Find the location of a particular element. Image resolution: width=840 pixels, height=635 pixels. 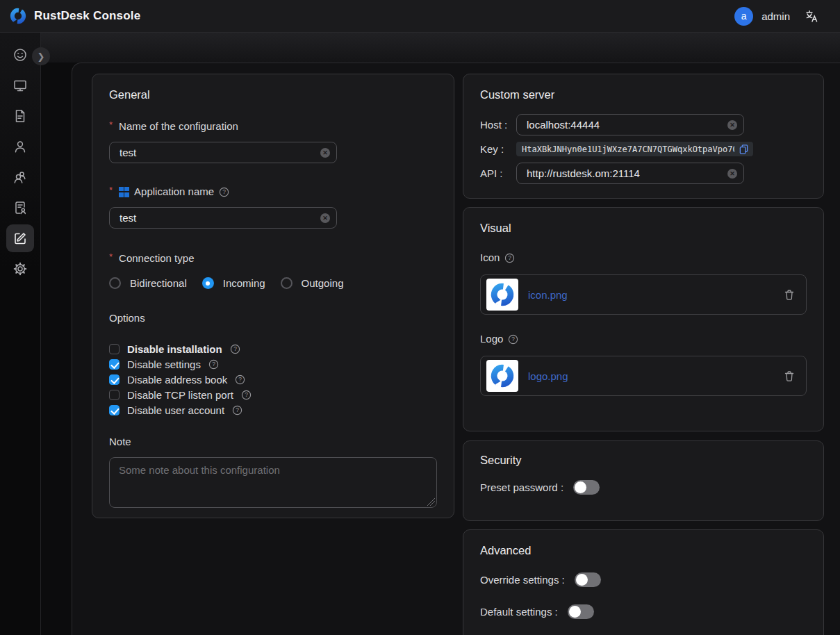

security-card: Security Preset password : is located at coordinates (643, 481).